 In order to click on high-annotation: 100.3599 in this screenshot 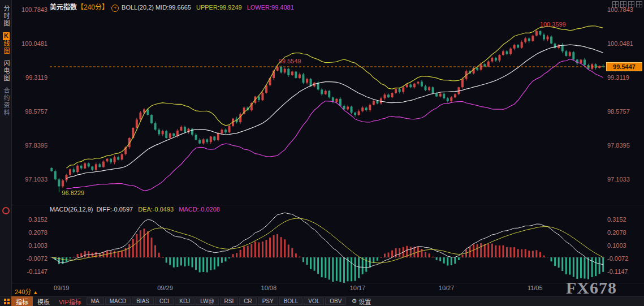, I will do `click(553, 24)`.